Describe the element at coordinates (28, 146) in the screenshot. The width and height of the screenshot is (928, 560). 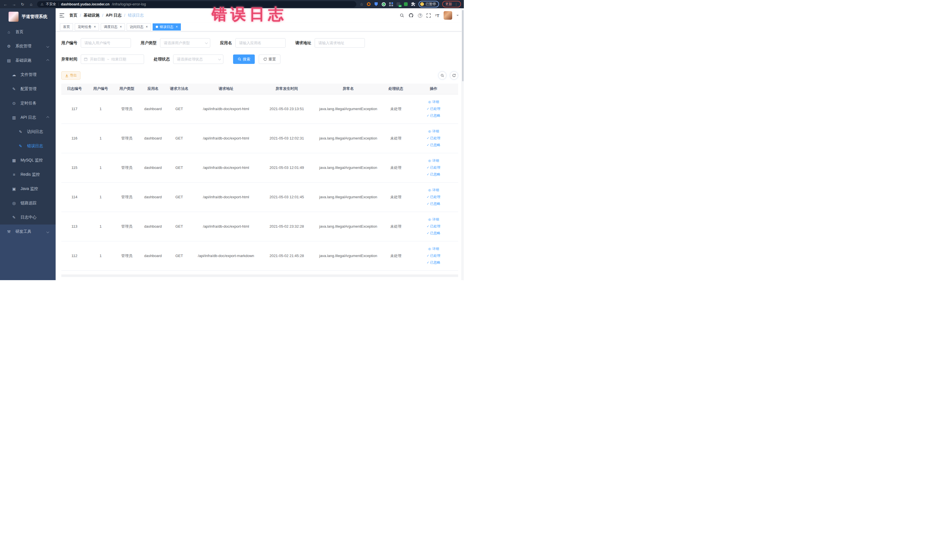
I see `sidebar-item-error-log: ✎错误日志` at that location.